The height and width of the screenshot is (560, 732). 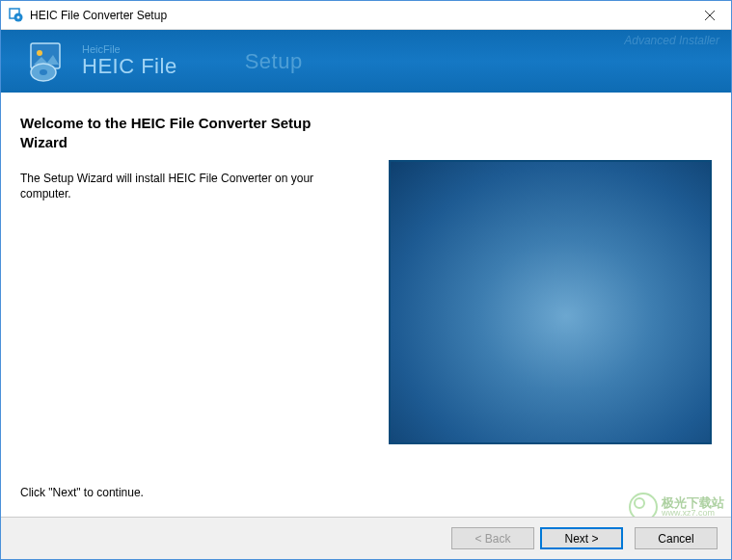 I want to click on close-button, so click(x=710, y=15).